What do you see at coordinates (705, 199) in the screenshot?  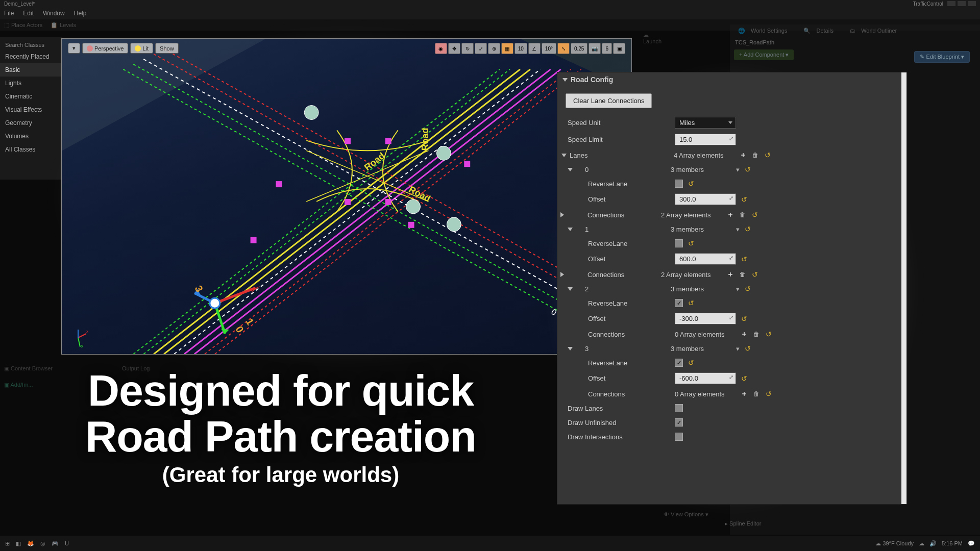 I see `lane-0-offset-input: 300.0` at bounding box center [705, 199].